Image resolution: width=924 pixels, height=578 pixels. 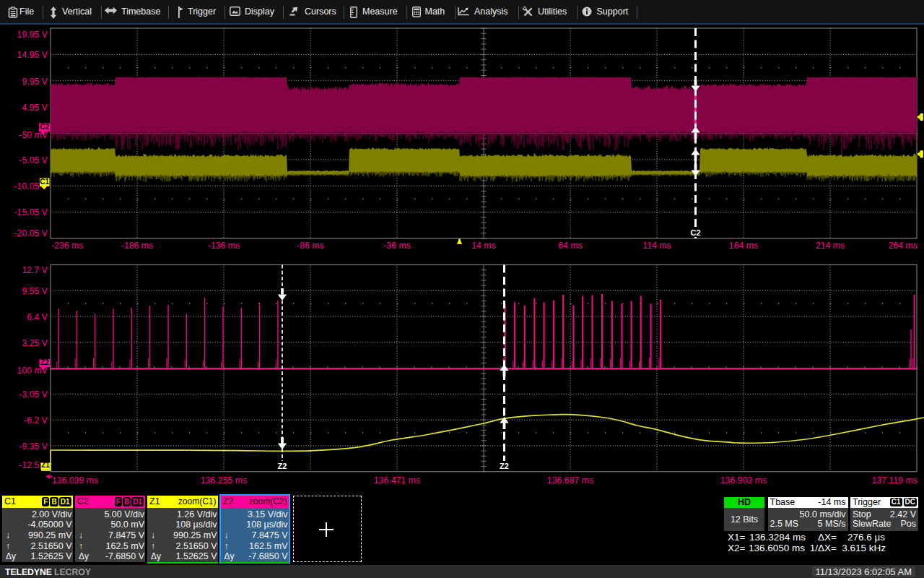 I want to click on svg-text: 214 ms, so click(x=830, y=246).